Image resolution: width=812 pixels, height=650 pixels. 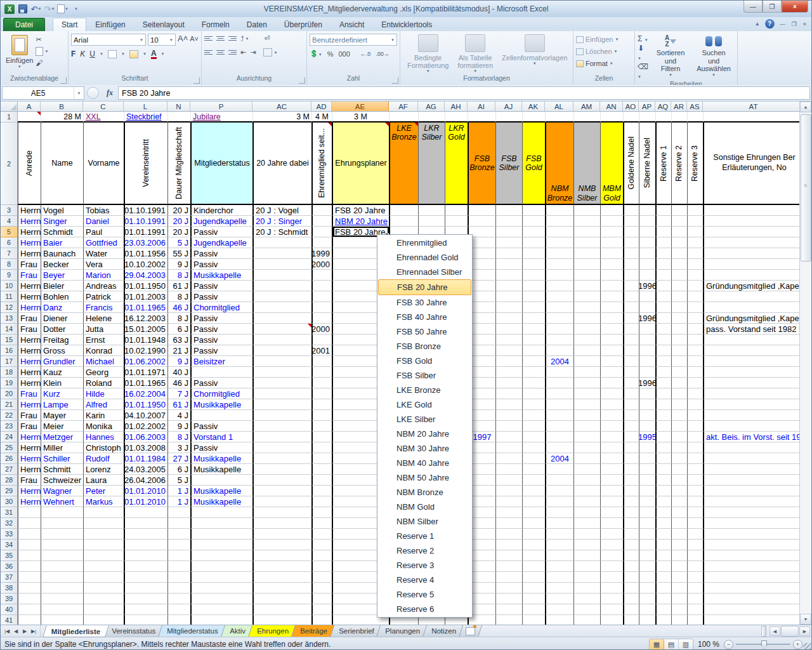 I want to click on cell-AP: 1996, so click(x=647, y=383).